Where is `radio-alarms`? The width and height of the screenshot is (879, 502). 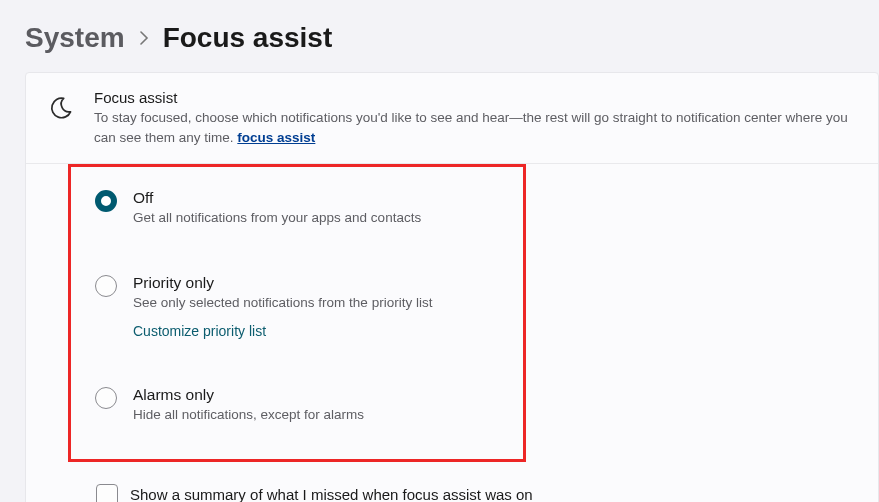 radio-alarms is located at coordinates (106, 398).